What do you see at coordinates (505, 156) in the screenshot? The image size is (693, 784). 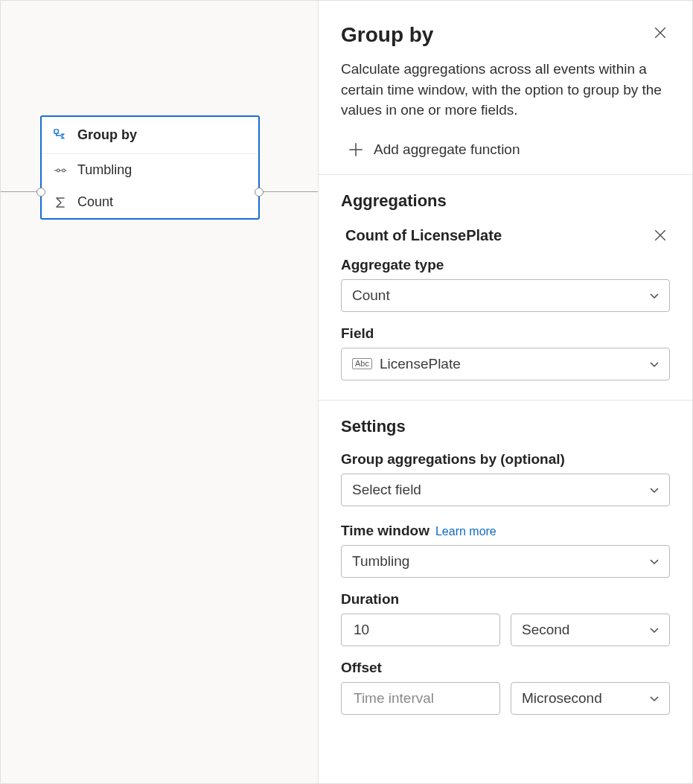 I see `add-aggregate-button: Add aggregate function` at bounding box center [505, 156].